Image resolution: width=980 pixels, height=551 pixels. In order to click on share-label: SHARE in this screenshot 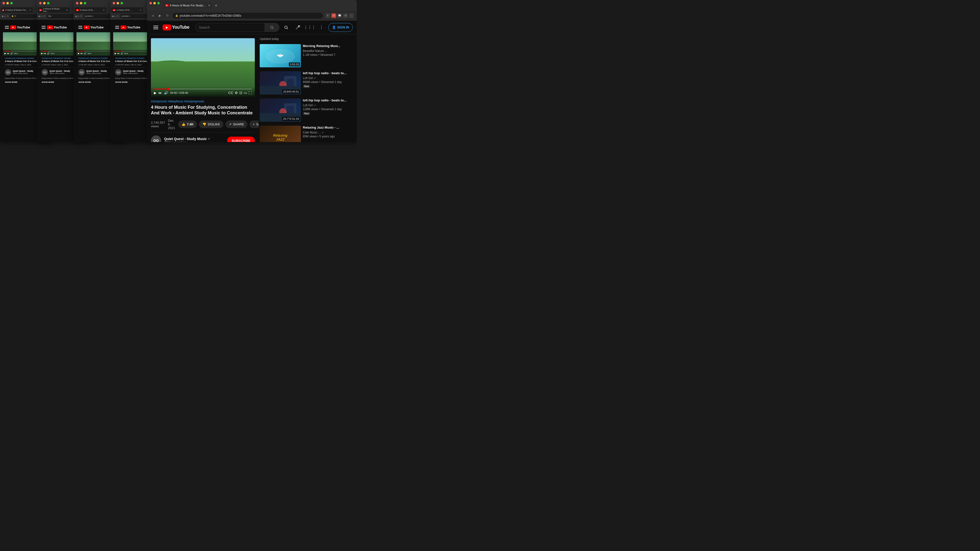, I will do `click(238, 124)`.